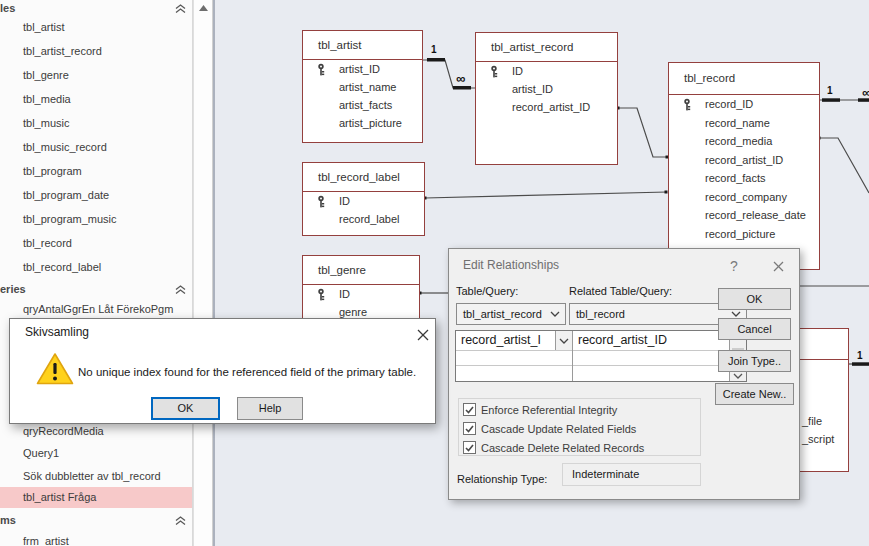 The width and height of the screenshot is (869, 546). Describe the element at coordinates (540, 410) in the screenshot. I see `checkbox-row: Enforce Referential Integrity` at that location.